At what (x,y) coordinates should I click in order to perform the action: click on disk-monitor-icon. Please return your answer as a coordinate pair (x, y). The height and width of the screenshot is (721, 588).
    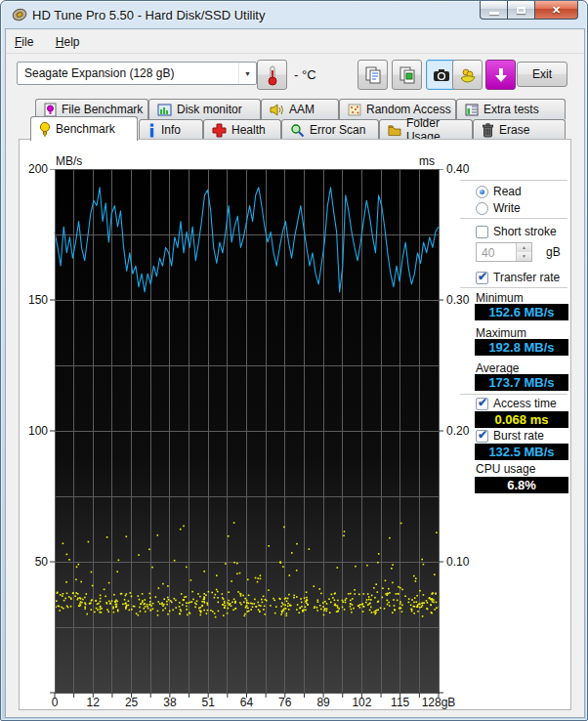
    Looking at the image, I should click on (164, 109).